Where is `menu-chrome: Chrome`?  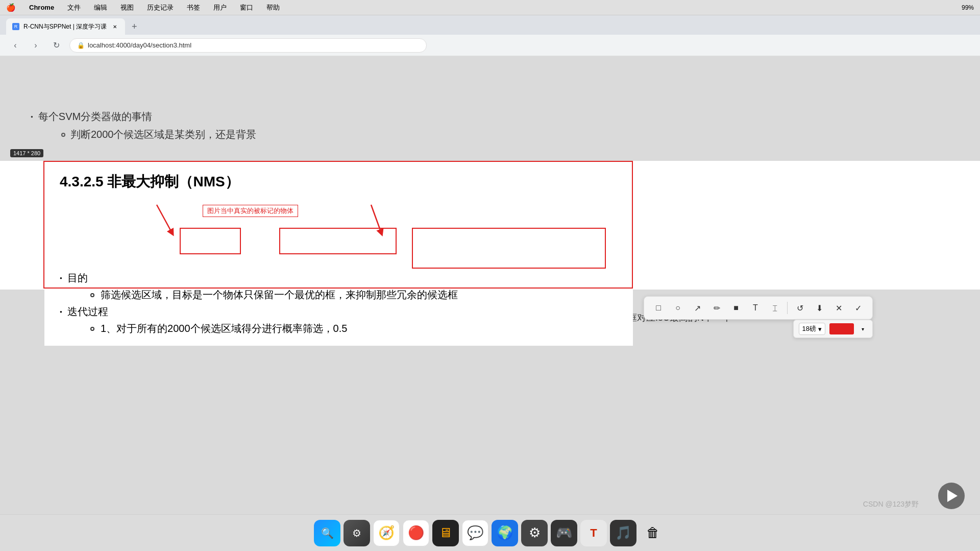 menu-chrome: Chrome is located at coordinates (42, 7).